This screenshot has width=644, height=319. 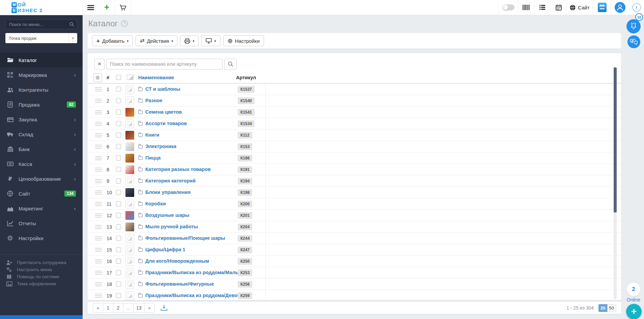 What do you see at coordinates (634, 26) in the screenshot?
I see `notifications-button` at bounding box center [634, 26].